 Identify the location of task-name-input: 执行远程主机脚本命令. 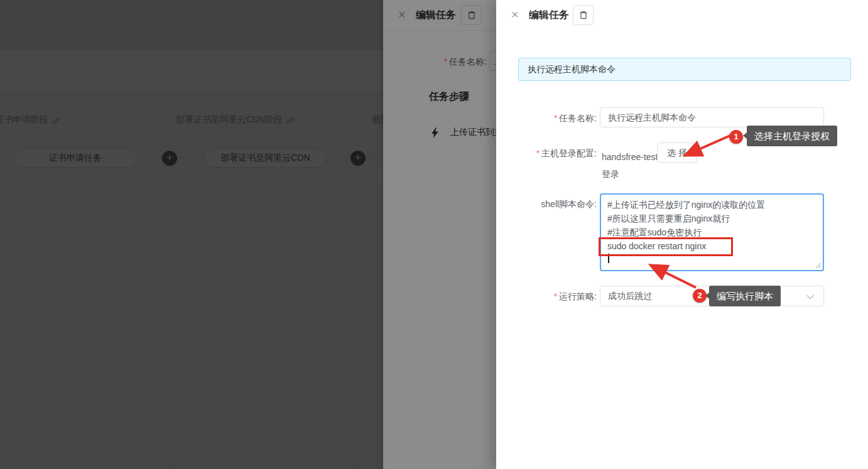
(712, 117).